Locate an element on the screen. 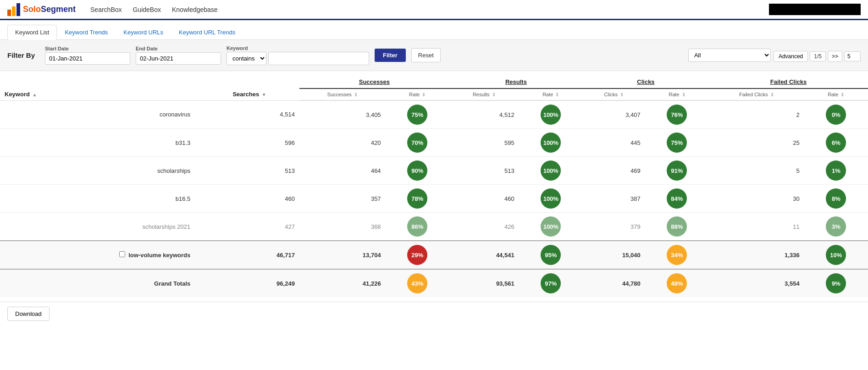 This screenshot has width=868, height=370. badge-clicks-rate-3: 84% is located at coordinates (677, 199).